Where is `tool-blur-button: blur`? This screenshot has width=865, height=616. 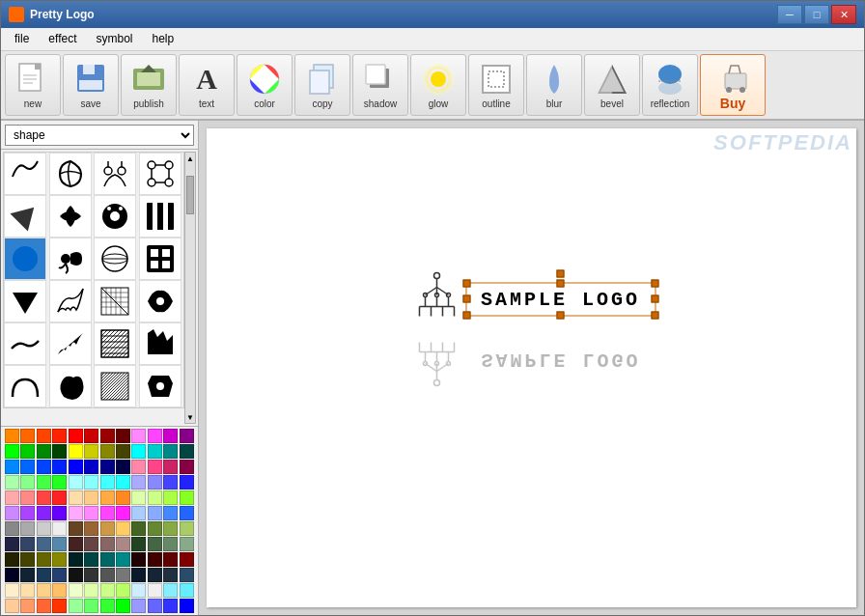 tool-blur-button: blur is located at coordinates (554, 85).